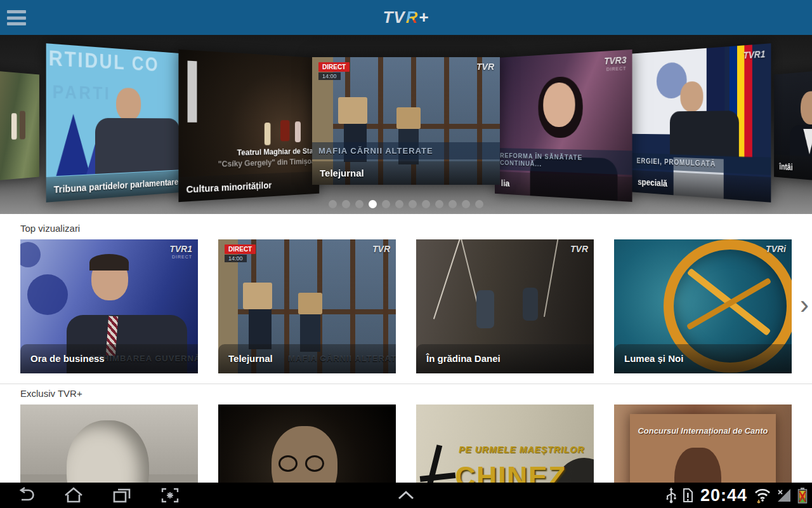 The image size is (812, 508). Describe the element at coordinates (91, 495) in the screenshot. I see `nav-buttons` at that location.